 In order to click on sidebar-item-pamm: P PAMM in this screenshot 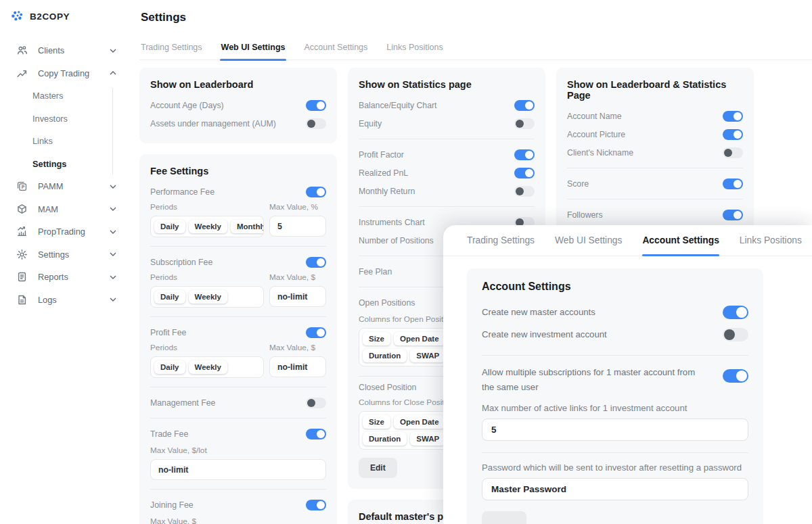, I will do `click(66, 187)`.